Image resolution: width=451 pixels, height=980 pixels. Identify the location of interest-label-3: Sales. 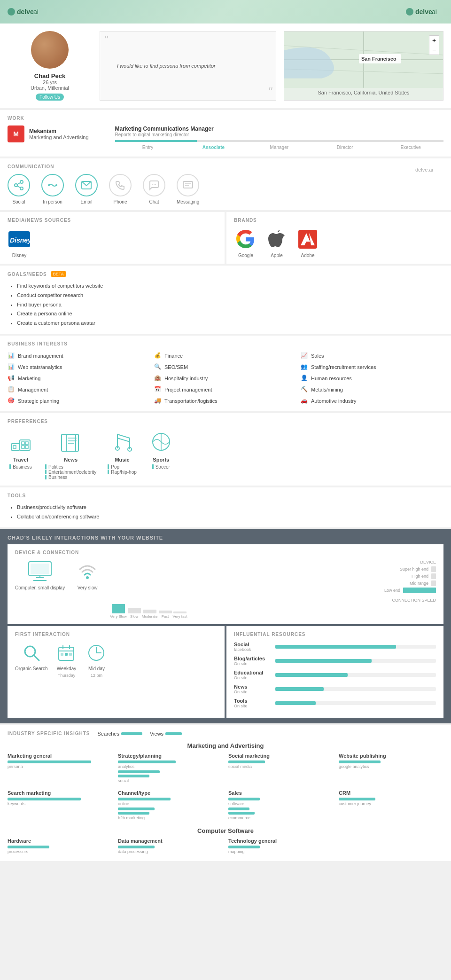
(318, 356).